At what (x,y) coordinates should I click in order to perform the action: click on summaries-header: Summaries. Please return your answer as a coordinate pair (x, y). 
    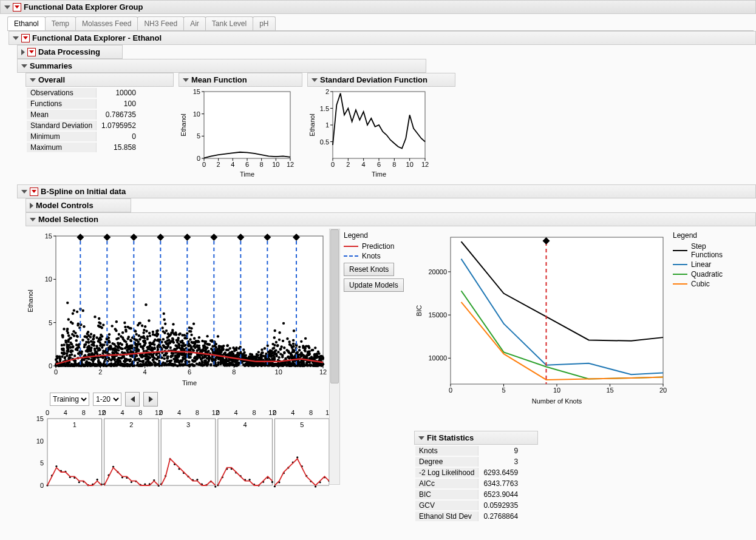
    Looking at the image, I should click on (222, 66).